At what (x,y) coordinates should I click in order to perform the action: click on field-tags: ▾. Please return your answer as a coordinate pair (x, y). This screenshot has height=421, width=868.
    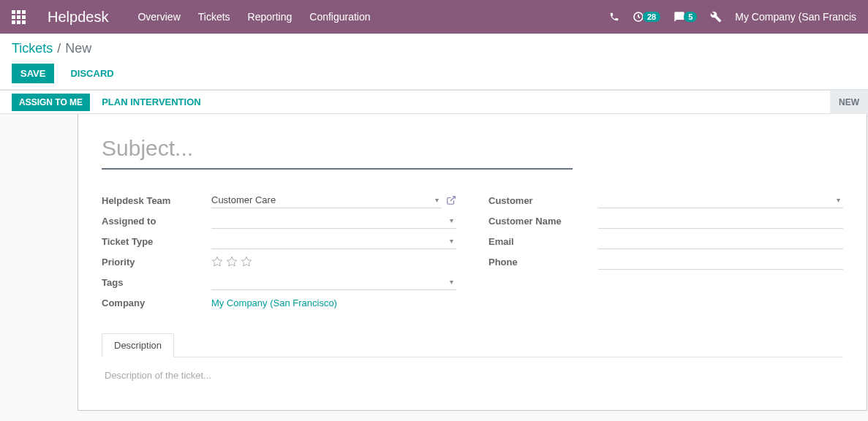
    Looking at the image, I should click on (333, 282).